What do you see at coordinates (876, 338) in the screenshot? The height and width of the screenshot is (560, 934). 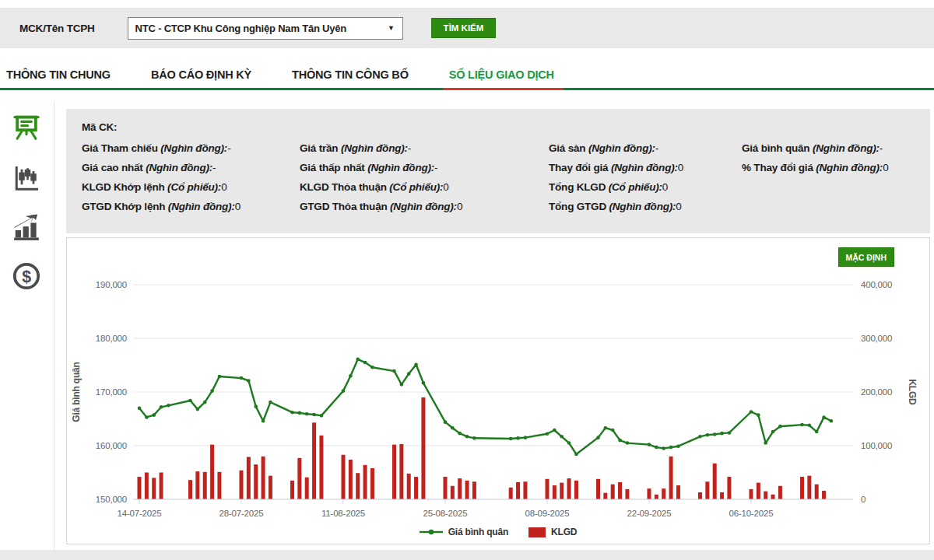 I see `svg-text: 300,000` at bounding box center [876, 338].